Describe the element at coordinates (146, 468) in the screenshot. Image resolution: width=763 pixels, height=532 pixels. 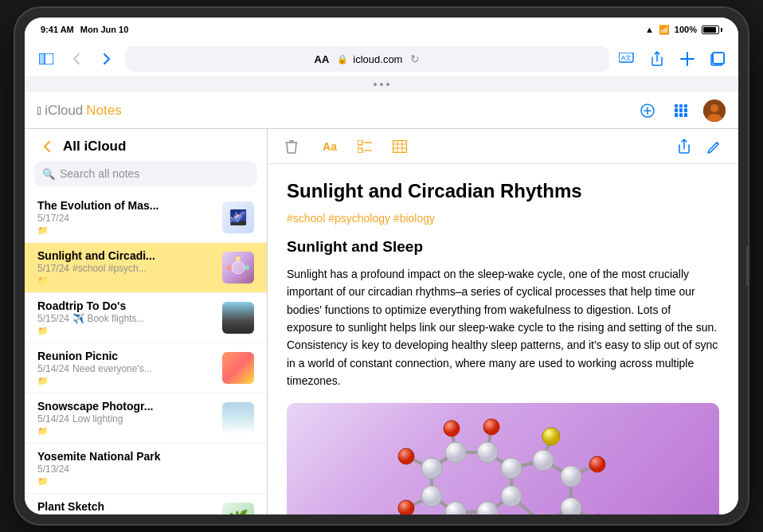
I see `note-info: Yosemite National Park 5/13/24 📁` at that location.